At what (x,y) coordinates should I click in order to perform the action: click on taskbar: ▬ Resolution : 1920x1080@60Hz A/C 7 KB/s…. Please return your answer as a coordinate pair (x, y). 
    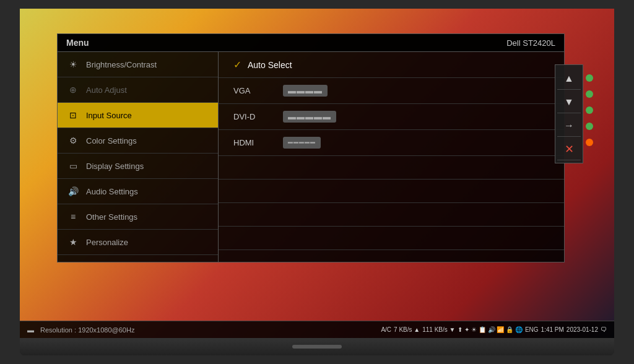
    Looking at the image, I should click on (317, 329).